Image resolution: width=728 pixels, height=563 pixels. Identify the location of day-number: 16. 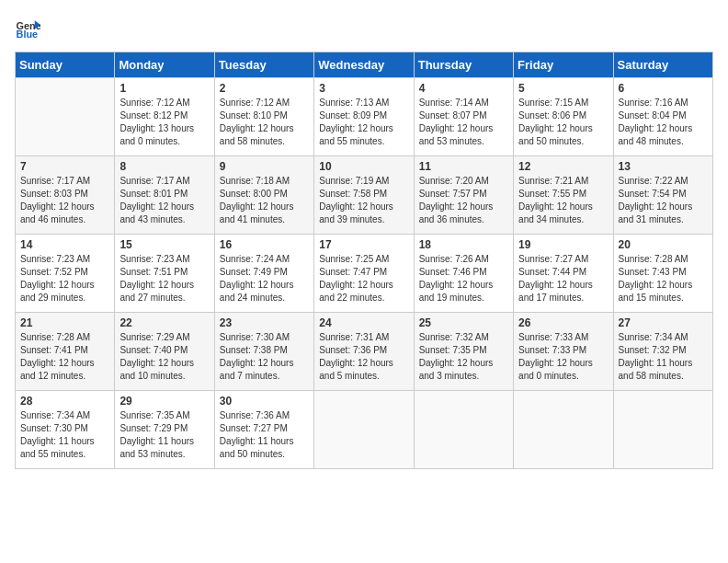
(265, 245).